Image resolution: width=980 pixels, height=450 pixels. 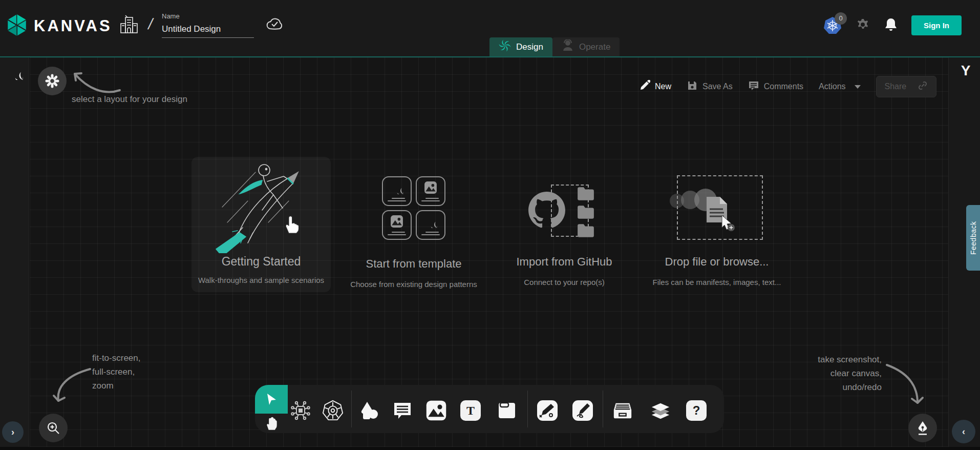 What do you see at coordinates (973, 238) in the screenshot?
I see `feedback-tab: Feedback` at bounding box center [973, 238].